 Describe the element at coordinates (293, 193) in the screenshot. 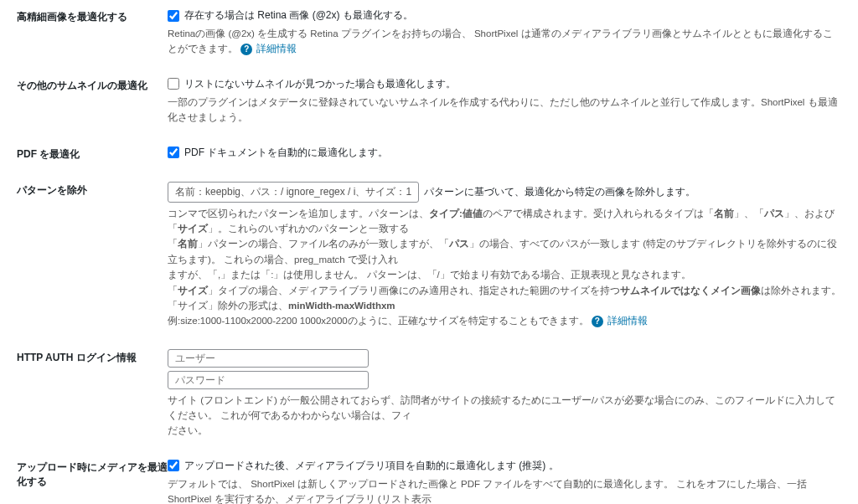

I see `exclude-pattern-input: 名前：keepbig、パス：/ ignore_regex / i、サイズ：1` at that location.